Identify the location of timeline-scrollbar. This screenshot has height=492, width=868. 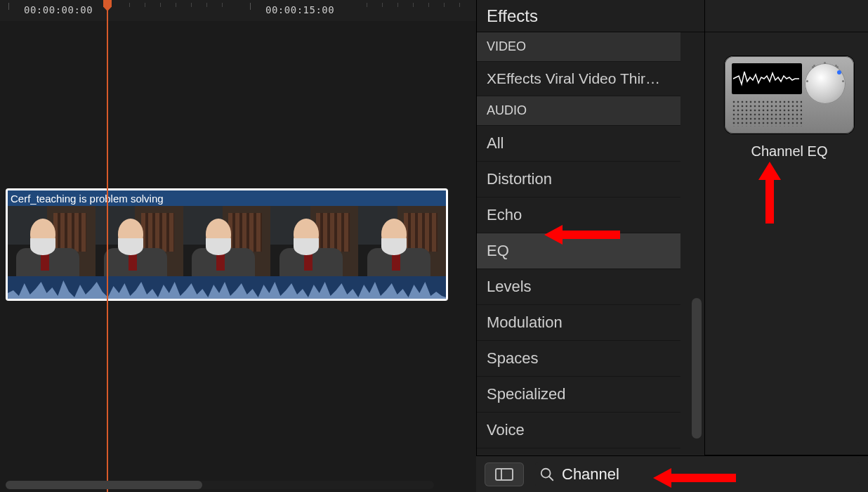
(220, 485).